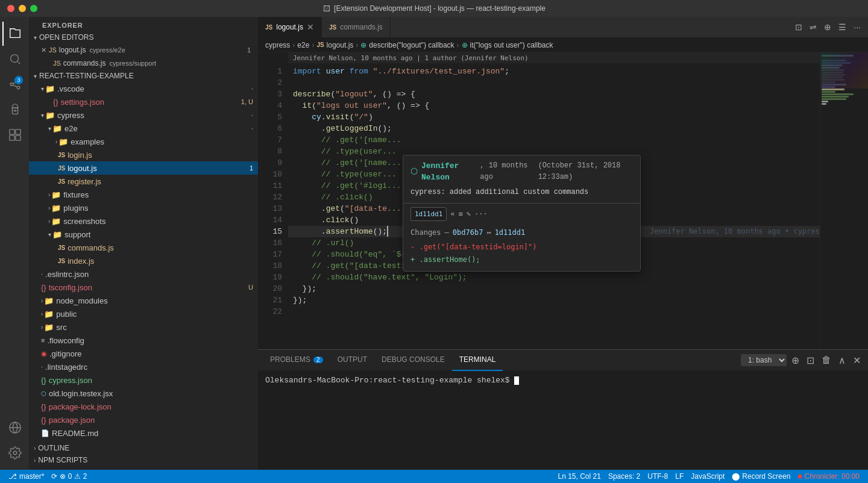 The width and height of the screenshot is (868, 483). What do you see at coordinates (624, 476) in the screenshot?
I see `status-spaces: Spaces: 2` at bounding box center [624, 476].